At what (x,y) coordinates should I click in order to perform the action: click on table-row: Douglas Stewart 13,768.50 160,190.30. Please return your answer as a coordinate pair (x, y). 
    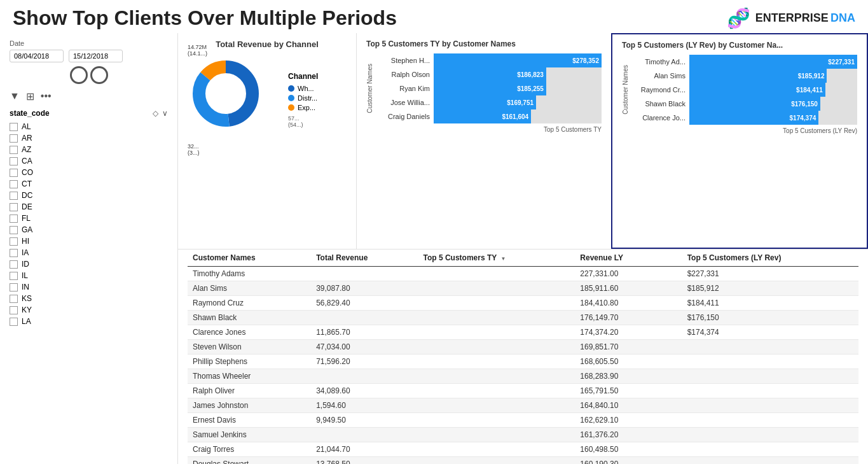
    Looking at the image, I should click on (523, 461).